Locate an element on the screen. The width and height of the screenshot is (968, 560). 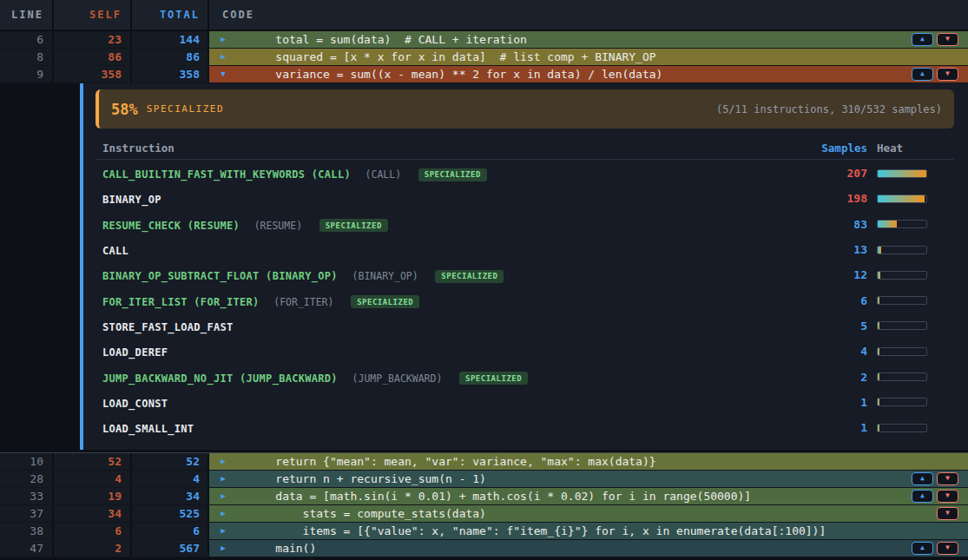
instruction-name-cell: LOAD_SMALL_INT is located at coordinates (429, 427).